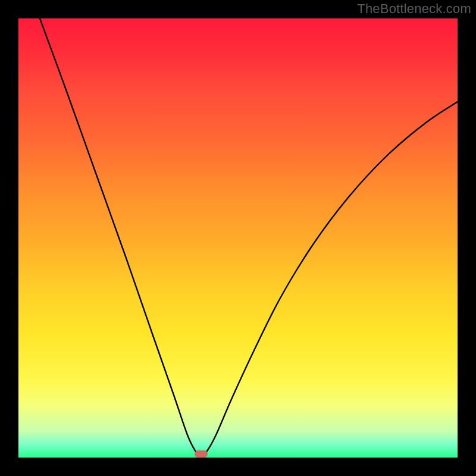 The image size is (476, 476). What do you see at coordinates (414, 9) in the screenshot?
I see `watermark-text: TheBottleneck.com` at bounding box center [414, 9].